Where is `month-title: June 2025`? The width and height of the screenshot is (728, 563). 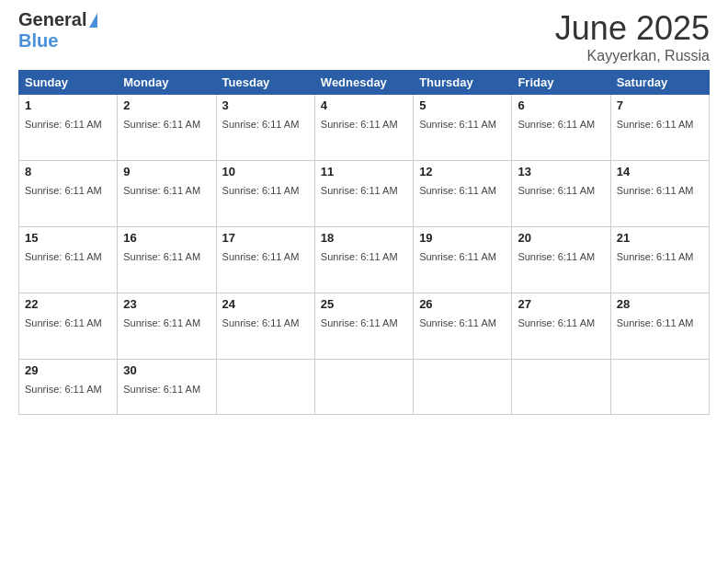 month-title: June 2025 is located at coordinates (632, 29).